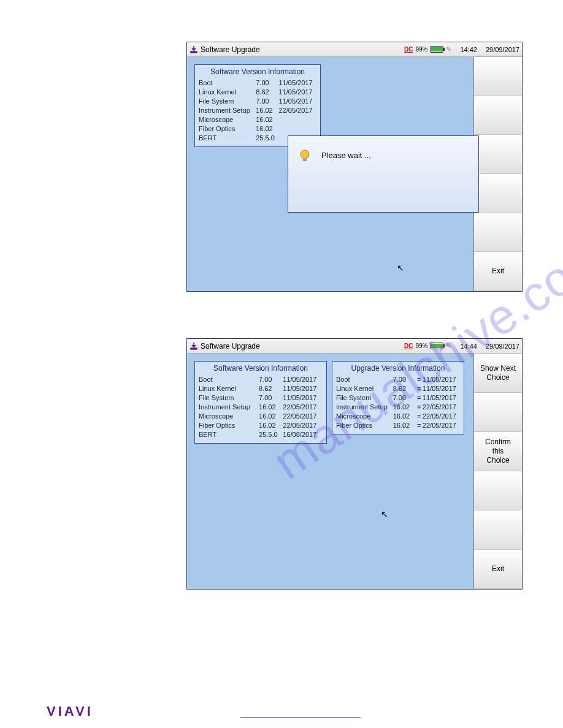 Image resolution: width=563 pixels, height=728 pixels. Describe the element at coordinates (398, 417) in the screenshot. I see `table-row: Microscope16.02=22/05/2017` at that location.